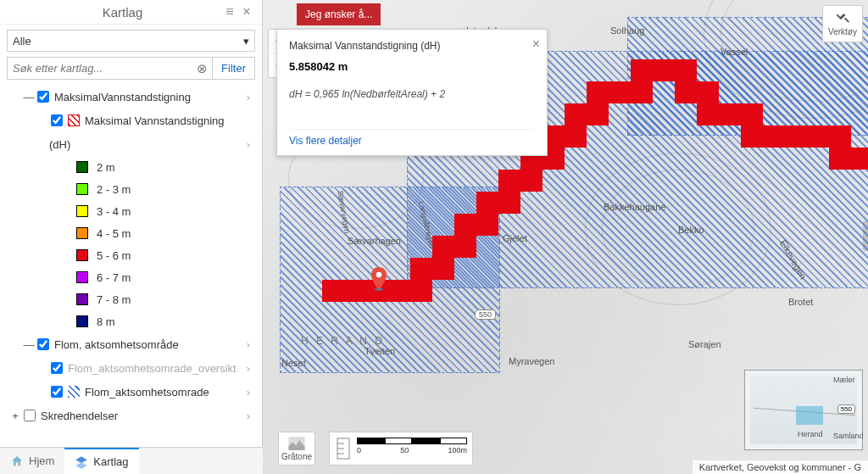 This screenshot has height=474, width=868. I want to click on layer-group-label: Skredhendelser, so click(80, 415).